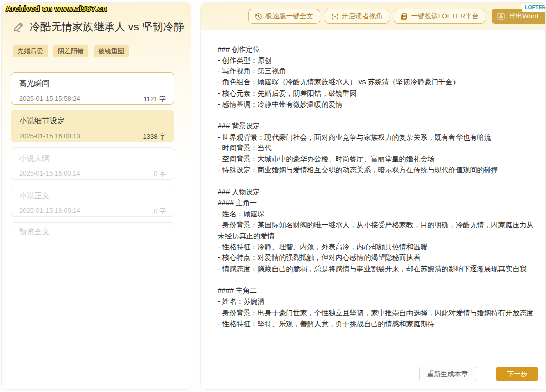 This screenshot has height=392, width=546. Describe the element at coordinates (19, 27) in the screenshot. I see `edit-pencil-icon` at that location.